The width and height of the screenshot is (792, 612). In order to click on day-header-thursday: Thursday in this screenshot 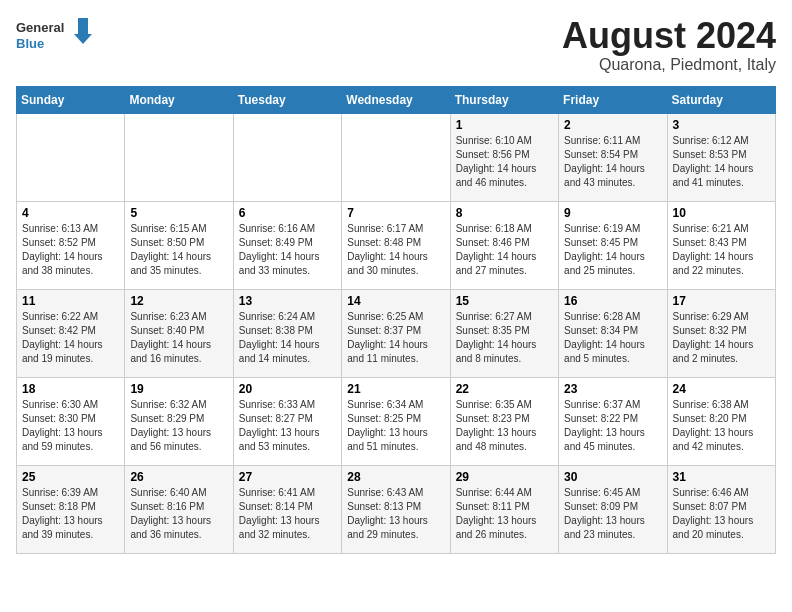, I will do `click(504, 100)`.